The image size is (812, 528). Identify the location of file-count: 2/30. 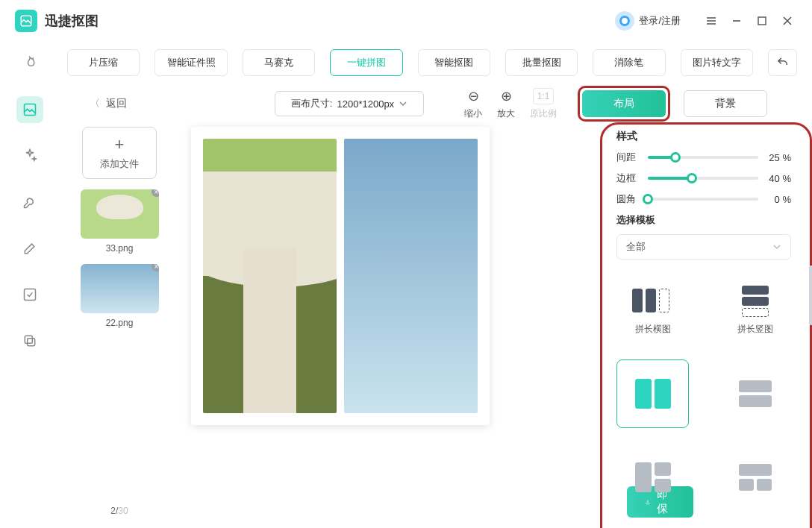
(119, 511).